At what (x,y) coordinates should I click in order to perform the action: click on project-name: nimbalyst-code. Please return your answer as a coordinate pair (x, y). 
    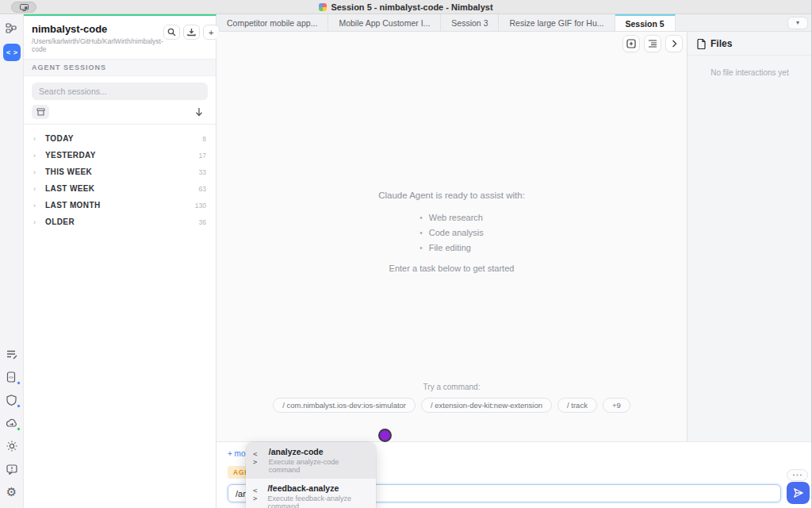
    Looking at the image, I should click on (98, 29).